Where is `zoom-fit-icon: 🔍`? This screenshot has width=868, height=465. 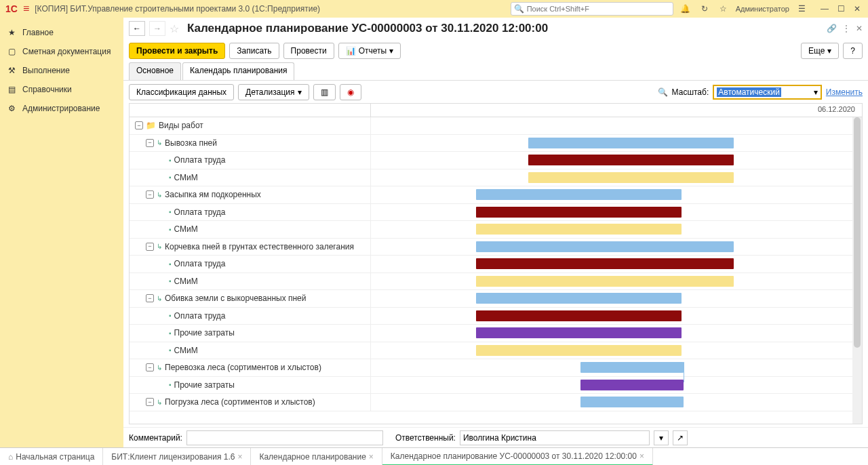
zoom-fit-icon: 🔍 is located at coordinates (663, 92).